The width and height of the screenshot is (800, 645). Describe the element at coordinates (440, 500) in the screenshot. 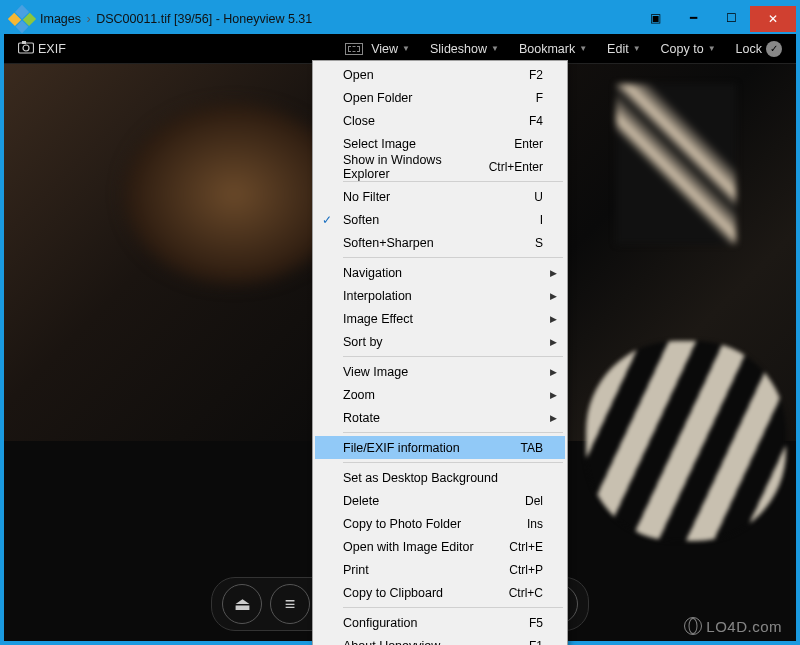

I see `menu-item-delete: DeleteDel` at that location.